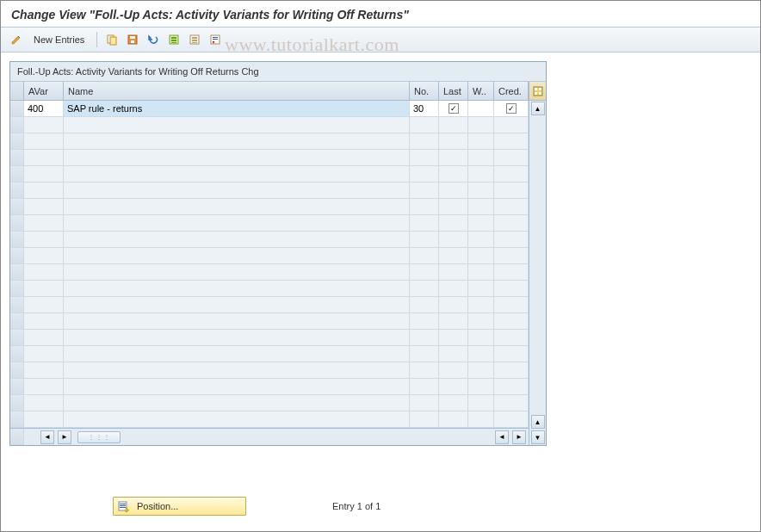 The image size is (761, 532). Describe the element at coordinates (380, 15) in the screenshot. I see `page-title: Change View "Foll.-Up Acts: Activity Var…` at that location.